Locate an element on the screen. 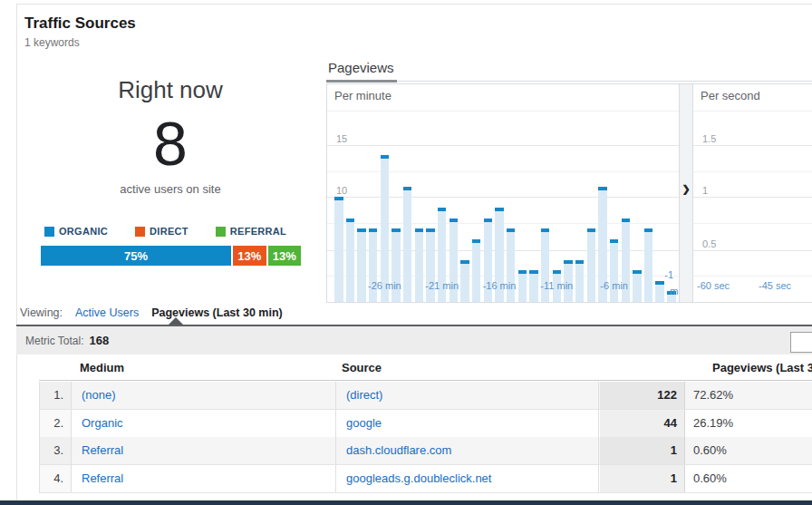 The height and width of the screenshot is (505, 812). source-link: dash.cloudflare.com is located at coordinates (468, 451).